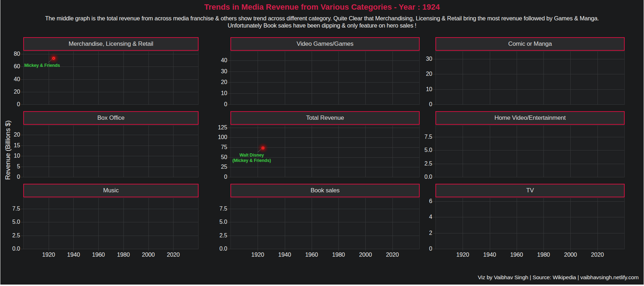 The height and width of the screenshot is (286, 644). Describe the element at coordinates (530, 151) in the screenshot. I see `subplot-home-video: Home Video/Entertainment 7.55.02.50.0` at that location.